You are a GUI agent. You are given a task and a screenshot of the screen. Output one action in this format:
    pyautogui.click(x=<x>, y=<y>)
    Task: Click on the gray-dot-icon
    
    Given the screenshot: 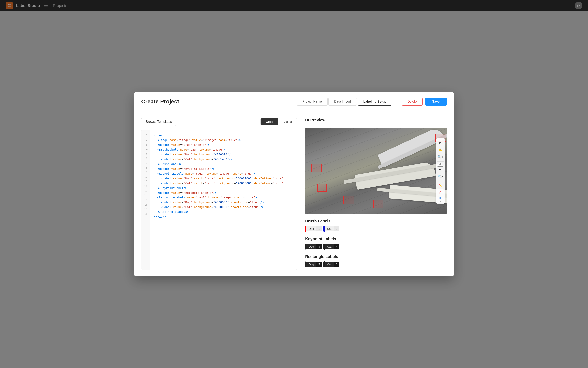 What is the action you would take?
    pyautogui.click(x=441, y=164)
    